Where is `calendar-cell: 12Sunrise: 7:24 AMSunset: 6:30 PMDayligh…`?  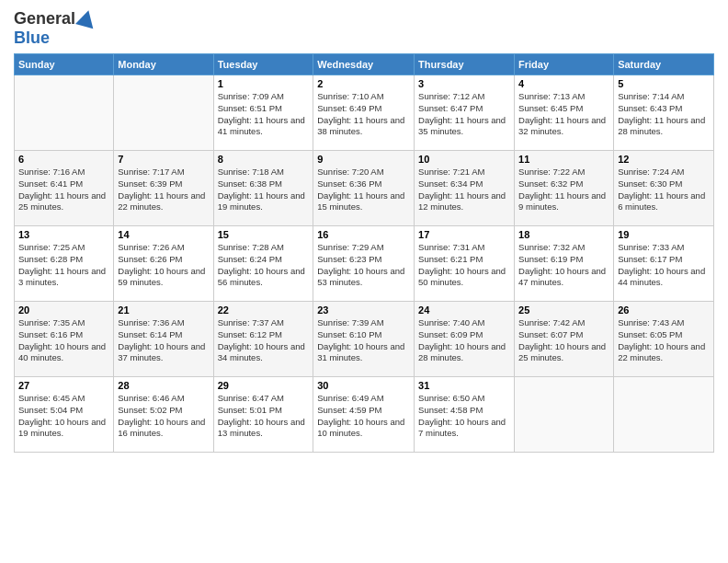 calendar-cell: 12Sunrise: 7:24 AMSunset: 6:30 PMDayligh… is located at coordinates (664, 189).